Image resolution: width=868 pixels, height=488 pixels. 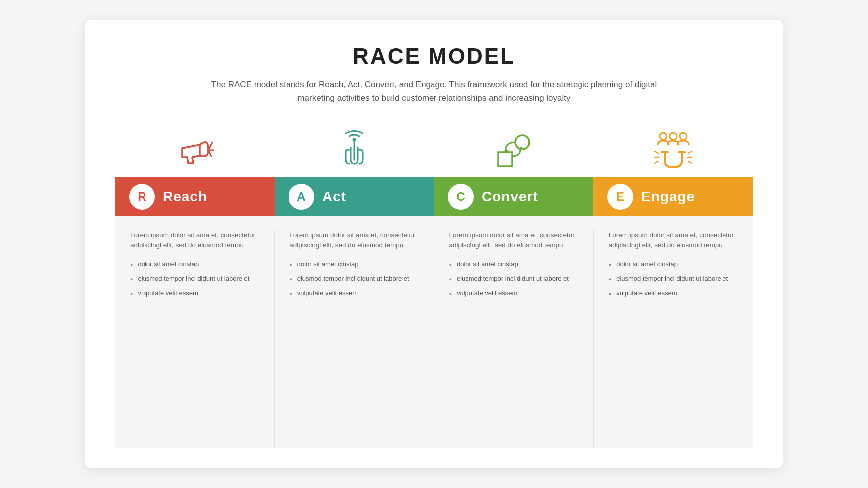 What do you see at coordinates (674, 279) in the screenshot?
I see `engage-bullets: dolor sit amet cinstap eiusmod tempor in…` at bounding box center [674, 279].